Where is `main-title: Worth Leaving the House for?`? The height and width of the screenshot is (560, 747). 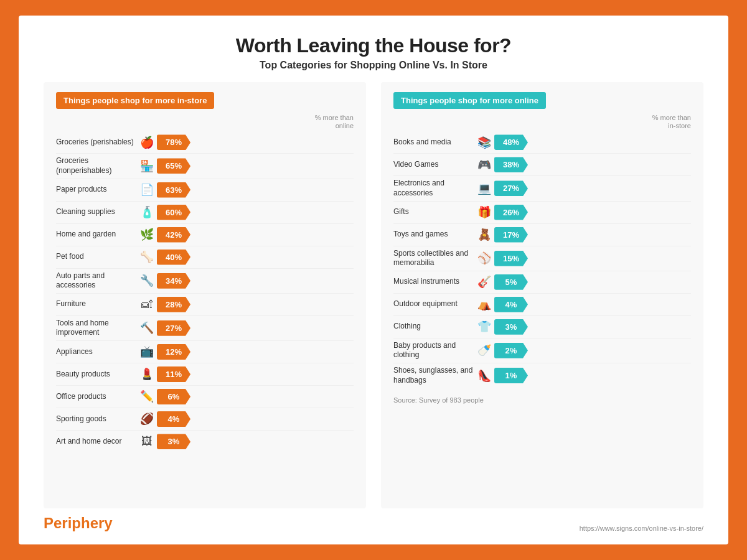
main-title: Worth Leaving the House for? is located at coordinates (374, 46).